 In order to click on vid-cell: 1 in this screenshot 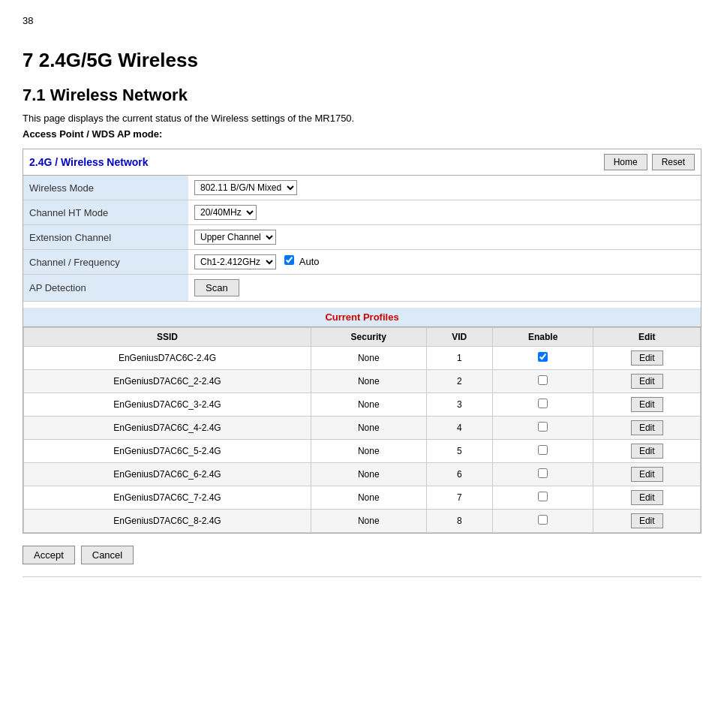, I will do `click(459, 359)`.